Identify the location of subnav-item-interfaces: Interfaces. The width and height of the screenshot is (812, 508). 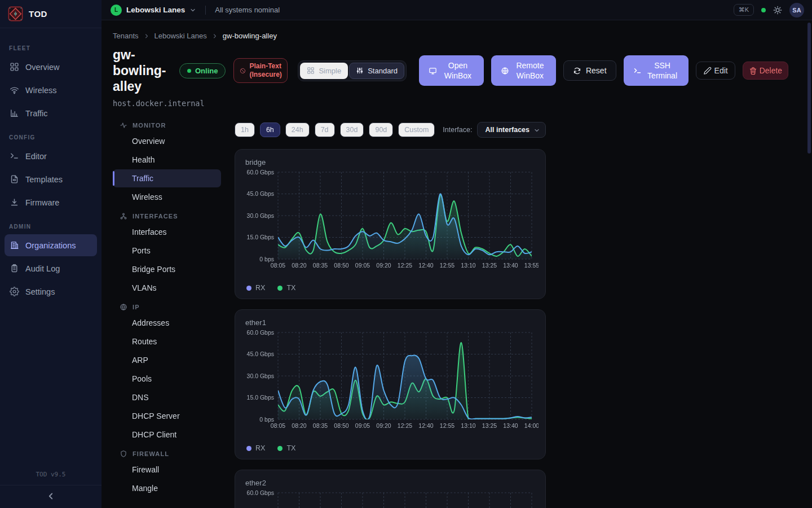
(167, 232).